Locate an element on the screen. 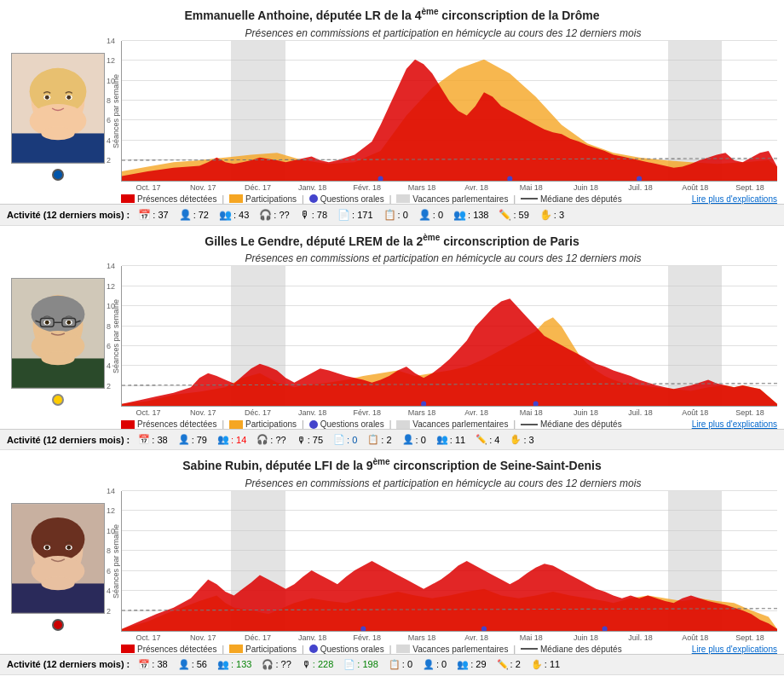  ar-8: 👥: 29 is located at coordinates (471, 665).